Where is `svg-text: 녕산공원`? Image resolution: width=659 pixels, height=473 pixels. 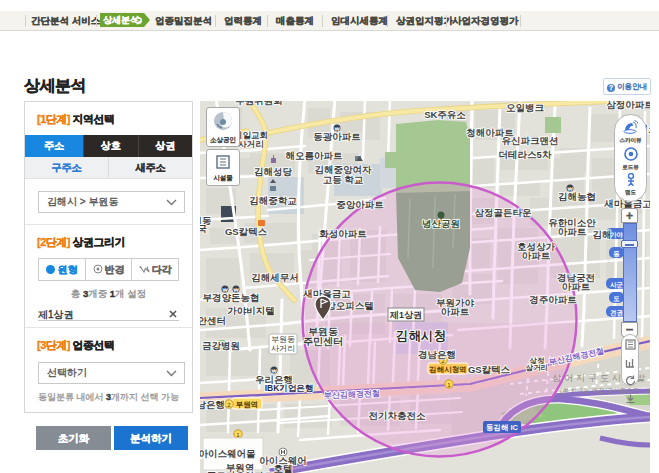
svg-text: 녕산공원 is located at coordinates (441, 224).